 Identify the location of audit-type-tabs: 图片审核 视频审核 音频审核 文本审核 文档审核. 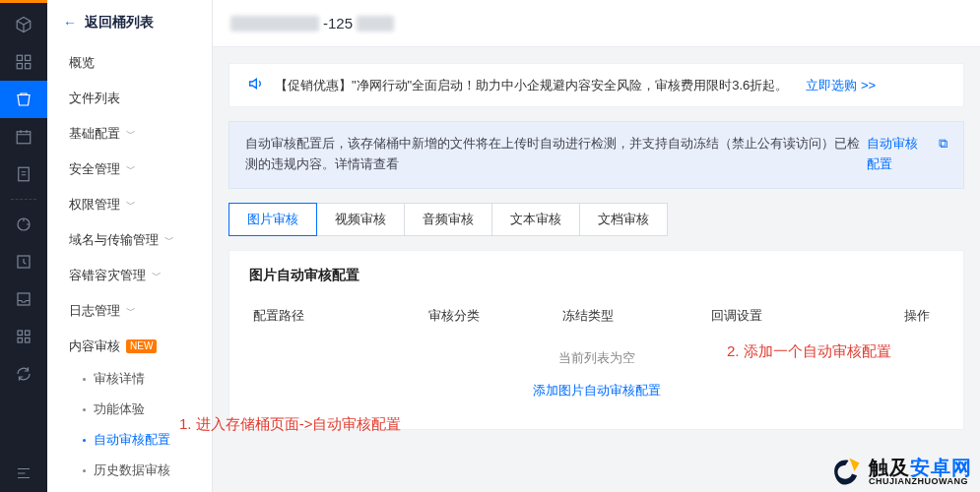
(597, 219).